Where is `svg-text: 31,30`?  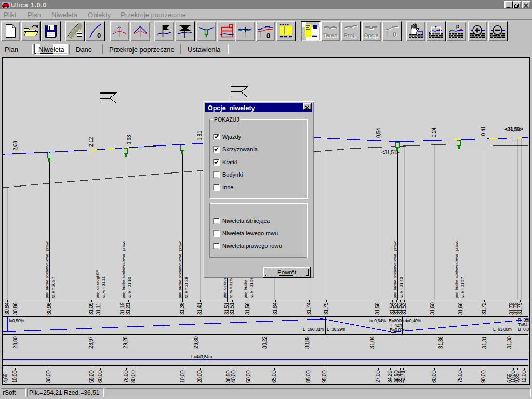
svg-text: 31,30 is located at coordinates (509, 342).